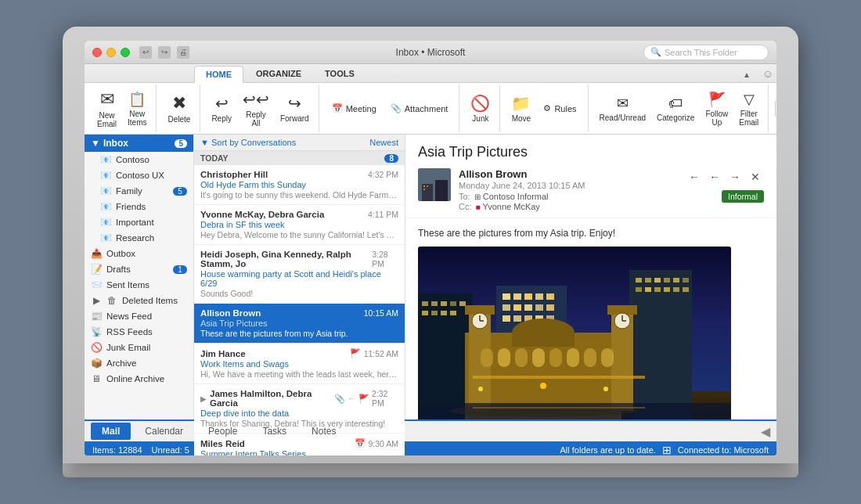 The image size is (861, 504). Describe the element at coordinates (768, 74) in the screenshot. I see `smiley-icon: ☺` at that location.